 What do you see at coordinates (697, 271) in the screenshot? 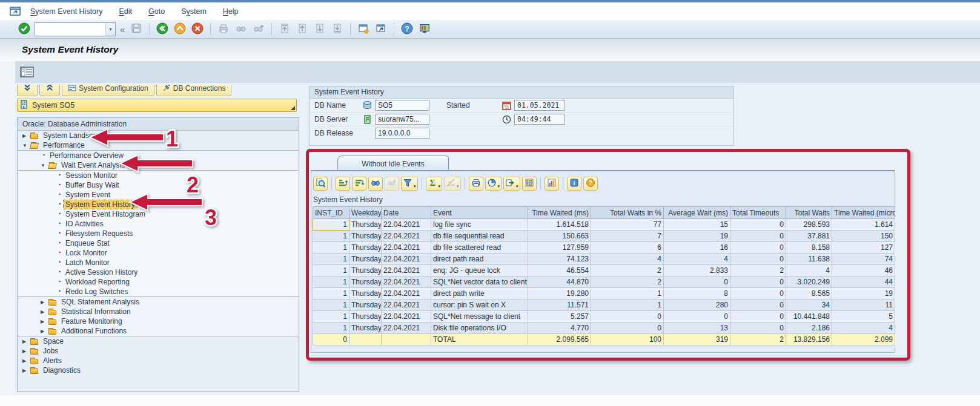
I see `grid-cell: 2.833` at bounding box center [697, 271].